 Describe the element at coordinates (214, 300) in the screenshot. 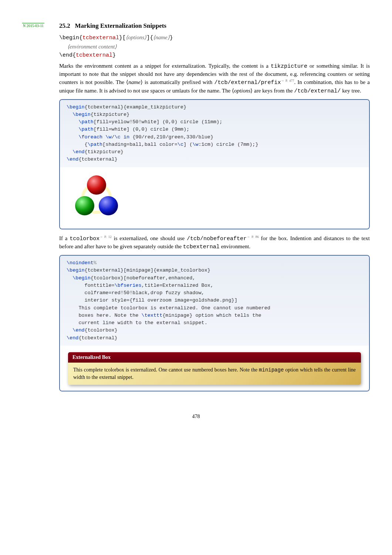

I see `code-listing: \noindent% \begin{tcbexternal}[minipage]…` at that location.